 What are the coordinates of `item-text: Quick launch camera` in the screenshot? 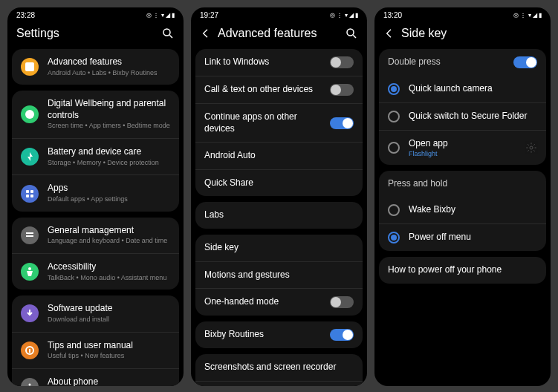 It's located at (473, 89).